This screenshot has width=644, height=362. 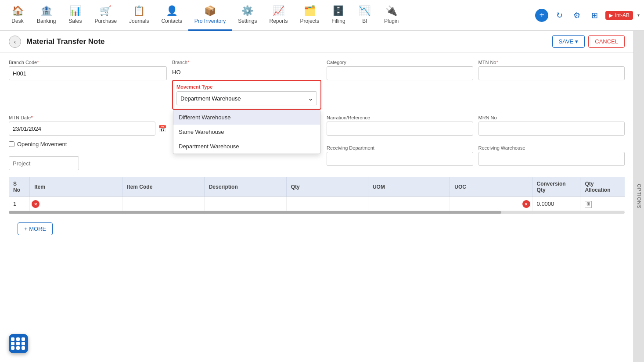 I want to click on cell-uoc: ×, so click(x=491, y=204).